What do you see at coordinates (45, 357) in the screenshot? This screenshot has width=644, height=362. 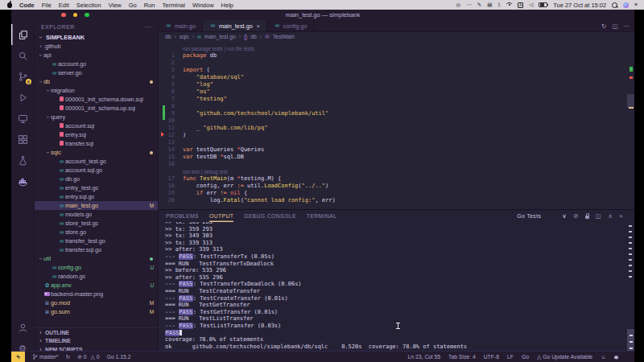 I see `git-branch-button: master*` at bounding box center [45, 357].